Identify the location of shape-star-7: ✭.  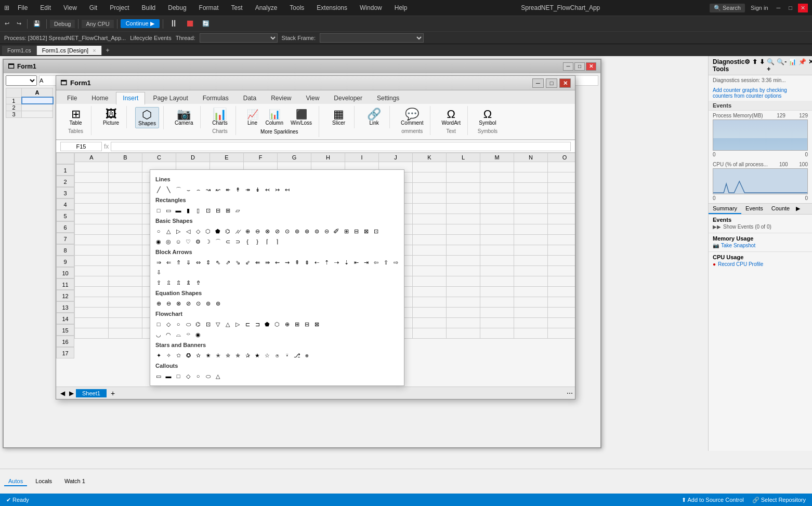
(218, 355).